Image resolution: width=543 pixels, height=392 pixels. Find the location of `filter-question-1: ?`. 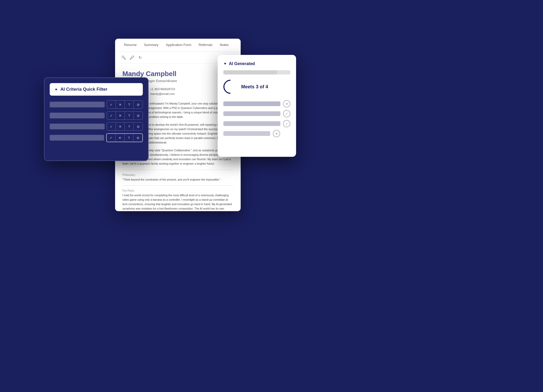

filter-question-1: ? is located at coordinates (129, 105).